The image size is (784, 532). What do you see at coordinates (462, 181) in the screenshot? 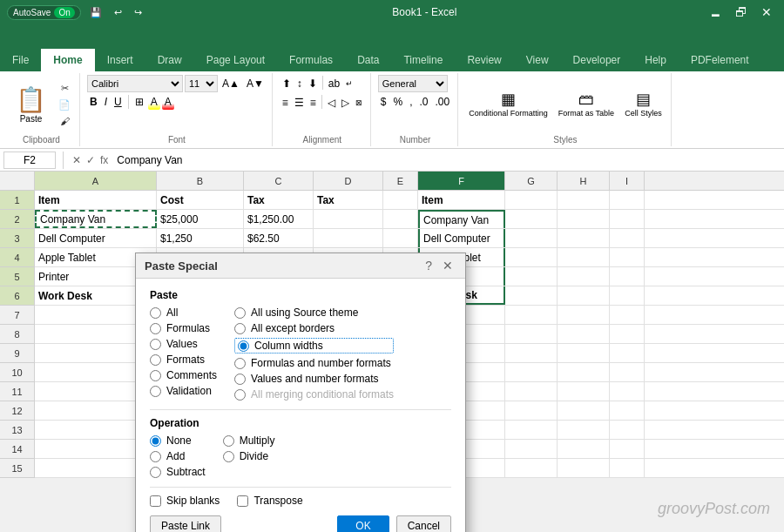
I see `col-header-F: F` at bounding box center [462, 181].